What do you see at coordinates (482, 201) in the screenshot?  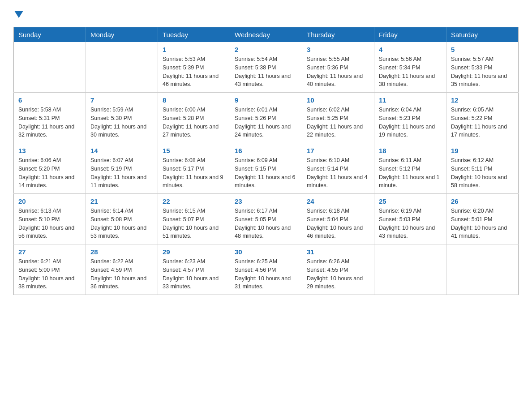 I see `day-number: 26` at bounding box center [482, 201].